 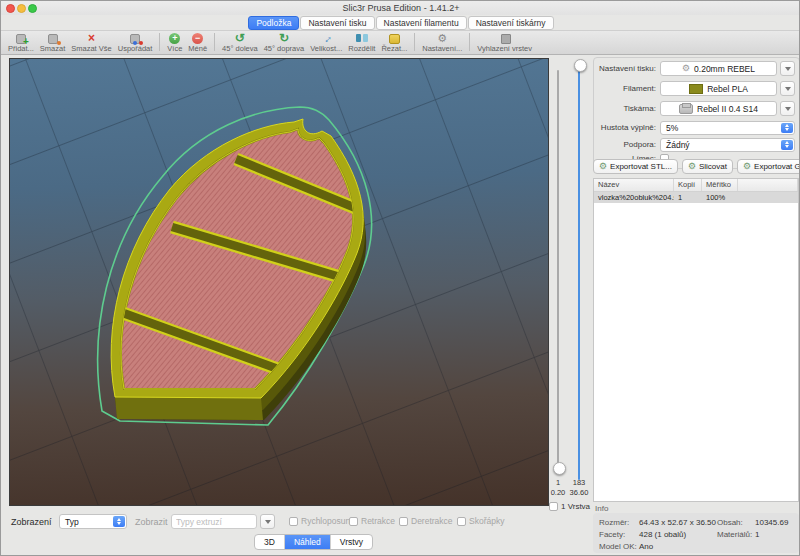 What do you see at coordinates (362, 38) in the screenshot?
I see `split-icon` at bounding box center [362, 38].